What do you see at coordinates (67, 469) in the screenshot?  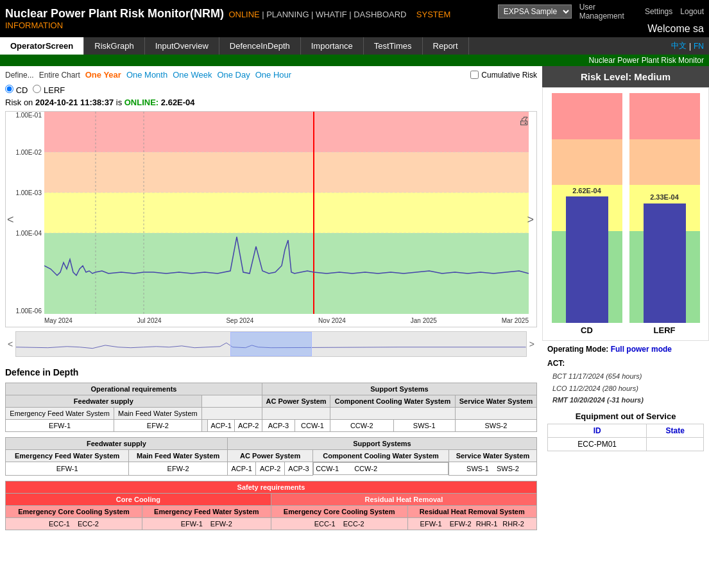 I see `comp-efw1: EFW-1` at bounding box center [67, 469].